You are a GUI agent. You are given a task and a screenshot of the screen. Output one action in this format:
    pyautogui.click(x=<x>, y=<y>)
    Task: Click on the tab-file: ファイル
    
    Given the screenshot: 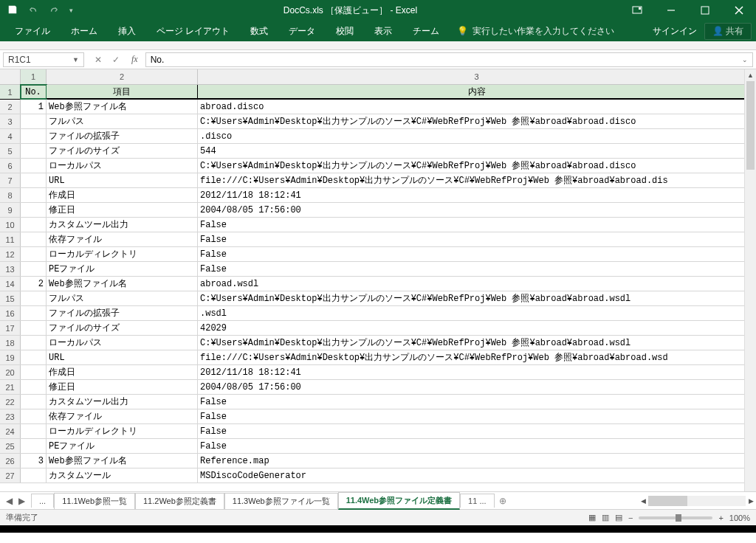 What is the action you would take?
    pyautogui.click(x=32, y=31)
    